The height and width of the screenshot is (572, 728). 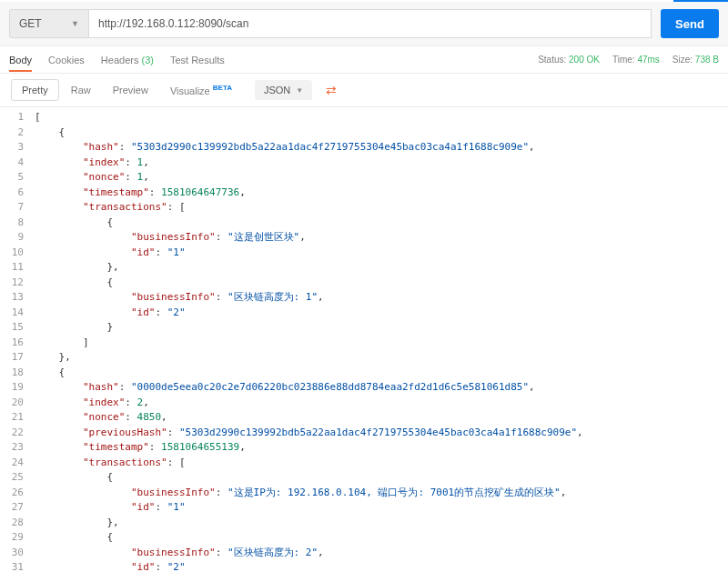 I want to click on url-input, so click(x=370, y=24).